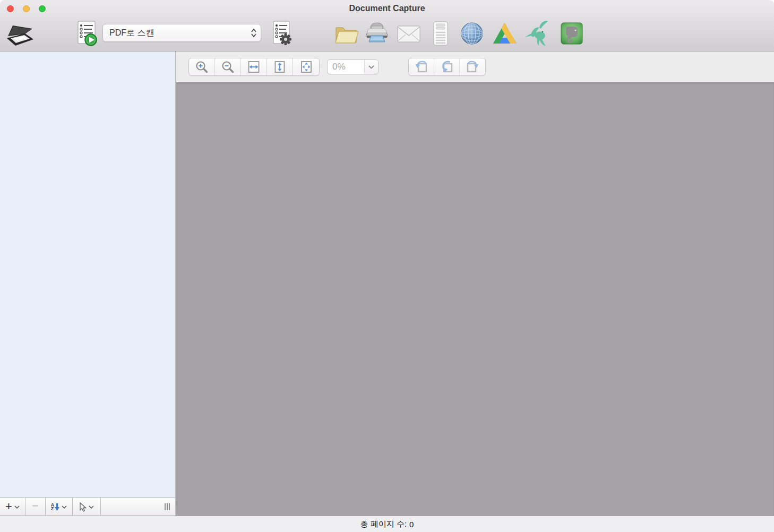  What do you see at coordinates (572, 33) in the screenshot?
I see `evernote-icon` at bounding box center [572, 33].